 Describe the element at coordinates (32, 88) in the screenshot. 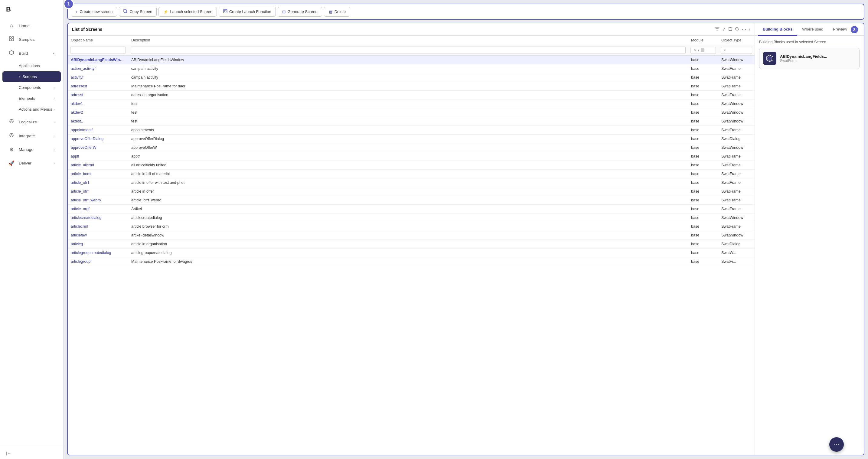

I see `sidebar-item-components: Components ›` at that location.